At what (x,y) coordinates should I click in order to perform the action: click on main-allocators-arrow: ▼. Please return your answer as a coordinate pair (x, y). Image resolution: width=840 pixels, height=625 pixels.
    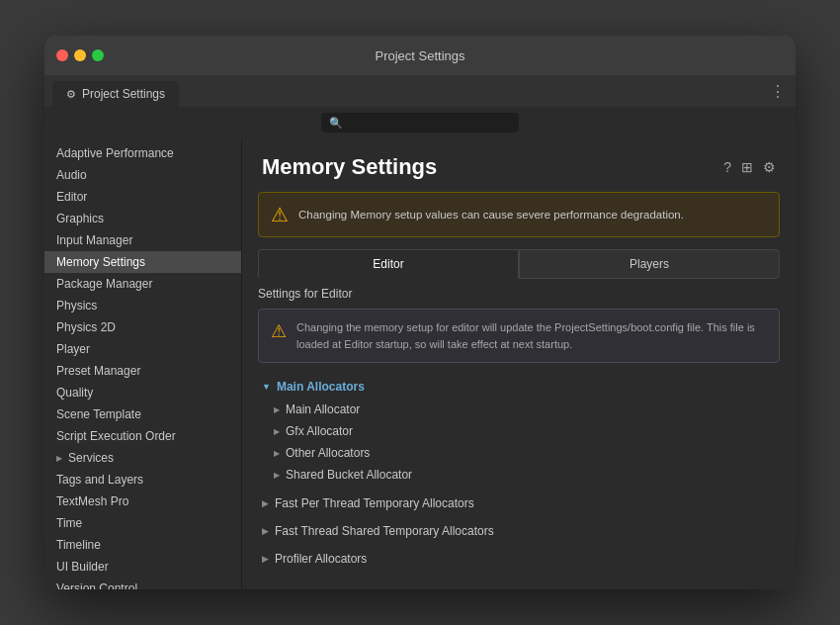
    Looking at the image, I should click on (267, 387).